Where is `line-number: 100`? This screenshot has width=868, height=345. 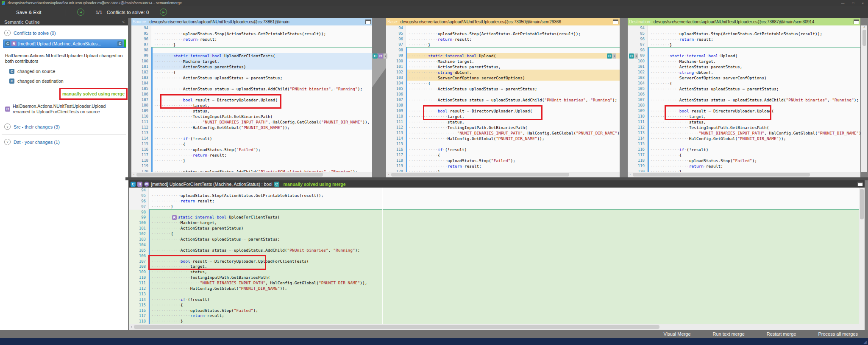 line-number: 100 is located at coordinates (142, 61).